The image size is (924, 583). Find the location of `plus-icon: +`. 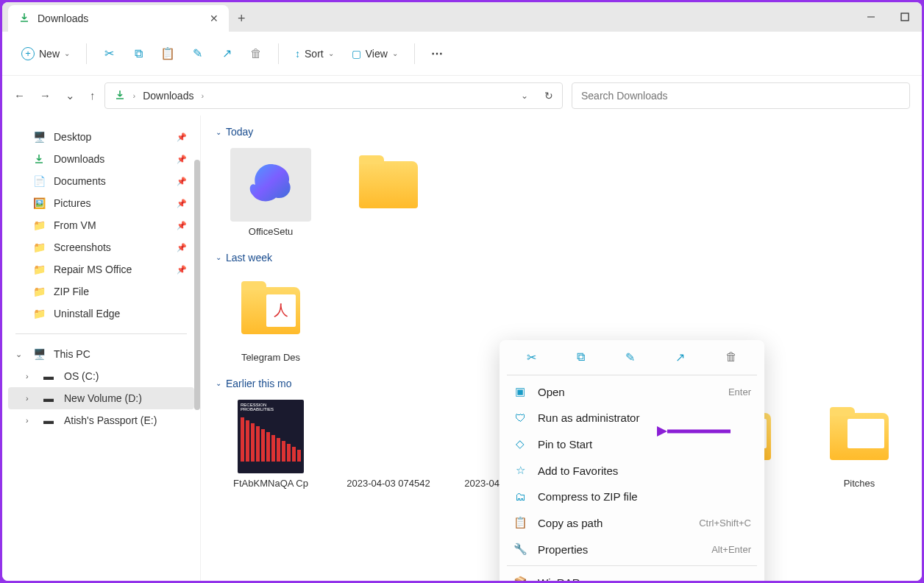

plus-icon: + is located at coordinates (28, 54).